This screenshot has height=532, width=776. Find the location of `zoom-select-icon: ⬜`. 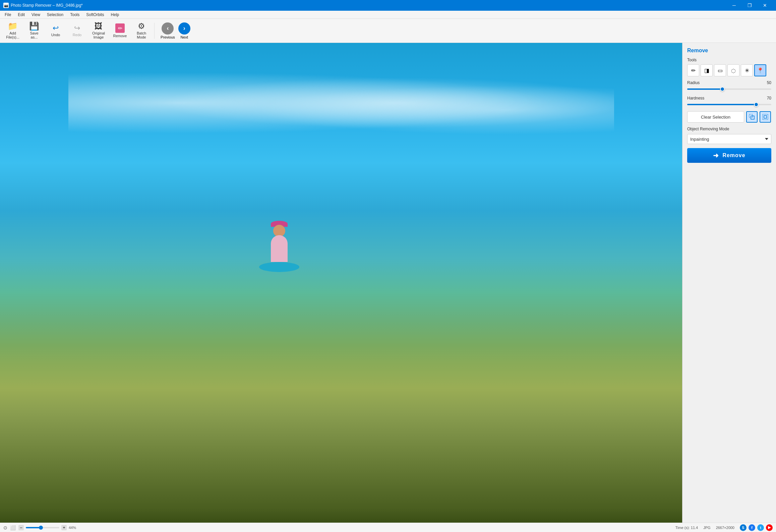

zoom-select-icon: ⬜ is located at coordinates (13, 528).